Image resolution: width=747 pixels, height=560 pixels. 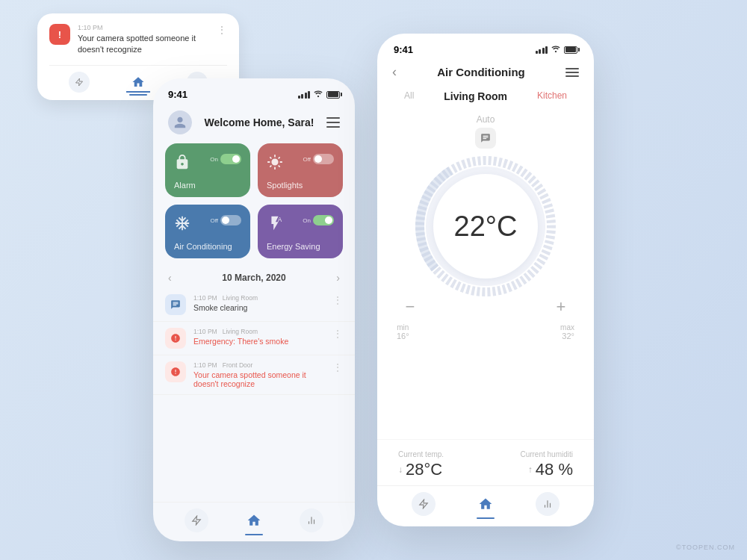 What do you see at coordinates (176, 372) in the screenshot?
I see `activity-camera-icon` at bounding box center [176, 372].